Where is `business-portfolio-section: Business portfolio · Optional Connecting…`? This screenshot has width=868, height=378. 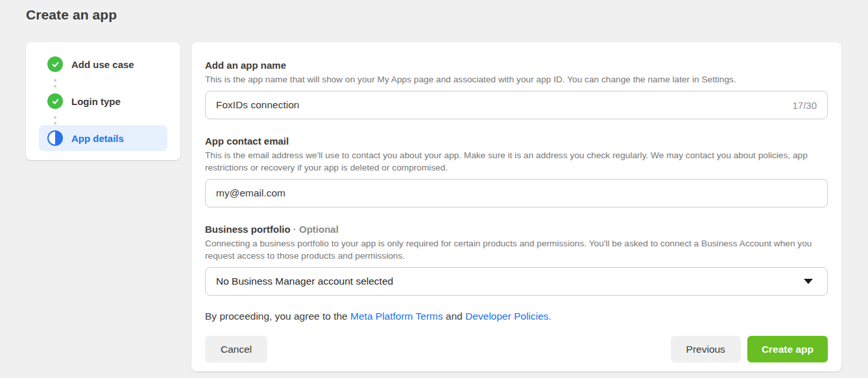
business-portfolio-section: Business portfolio · Optional Connecting… is located at coordinates (516, 259).